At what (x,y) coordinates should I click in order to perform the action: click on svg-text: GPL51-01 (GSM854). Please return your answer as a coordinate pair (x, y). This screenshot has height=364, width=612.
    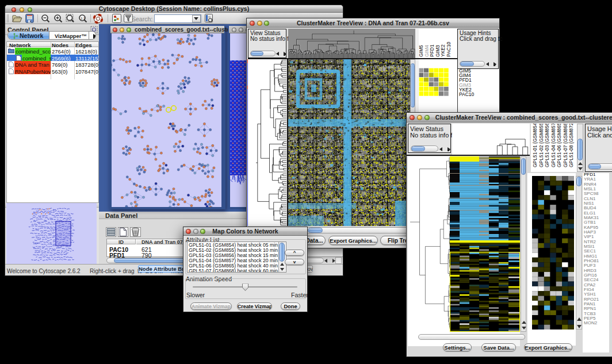
    Looking at the image, I should click on (535, 145).